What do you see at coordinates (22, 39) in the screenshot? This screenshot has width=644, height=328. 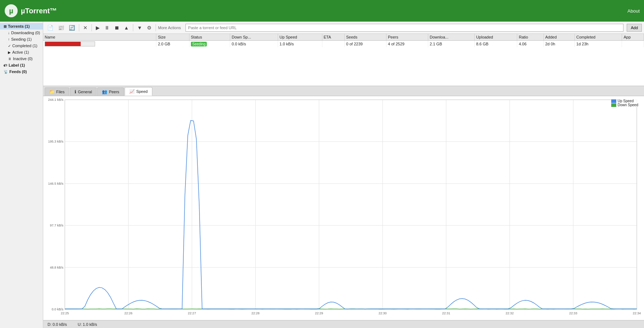 I see `sidebar-item-seeding: ↑Seeding (1)` at bounding box center [22, 39].